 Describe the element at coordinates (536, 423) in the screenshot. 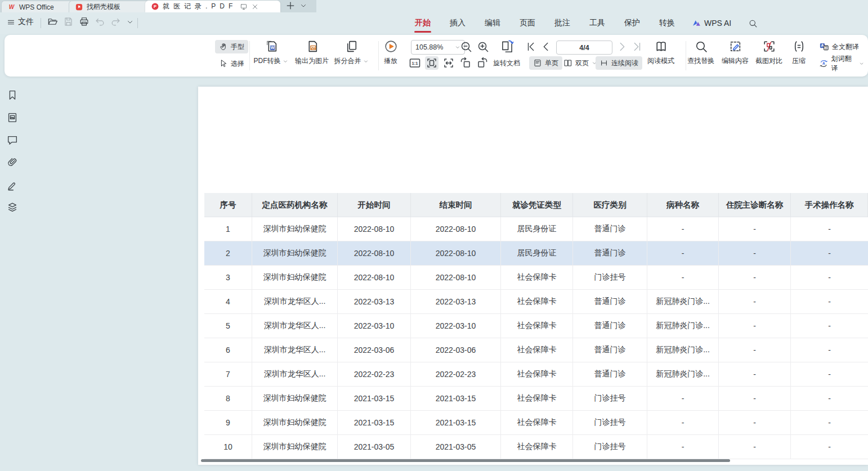

I see `table-row: 9深圳市妇幼保健院2021-03-152021-03-15社会保障卡门诊挂号--…` at that location.